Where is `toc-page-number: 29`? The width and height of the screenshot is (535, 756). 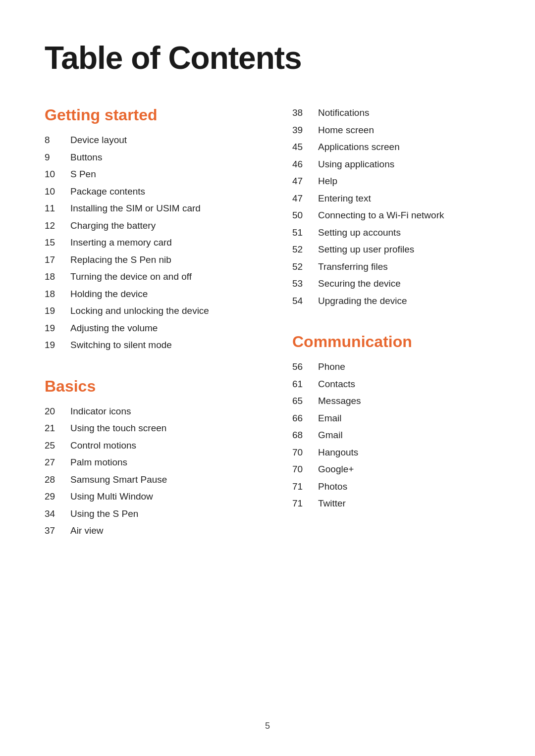
toc-page-number: 29 is located at coordinates (57, 497).